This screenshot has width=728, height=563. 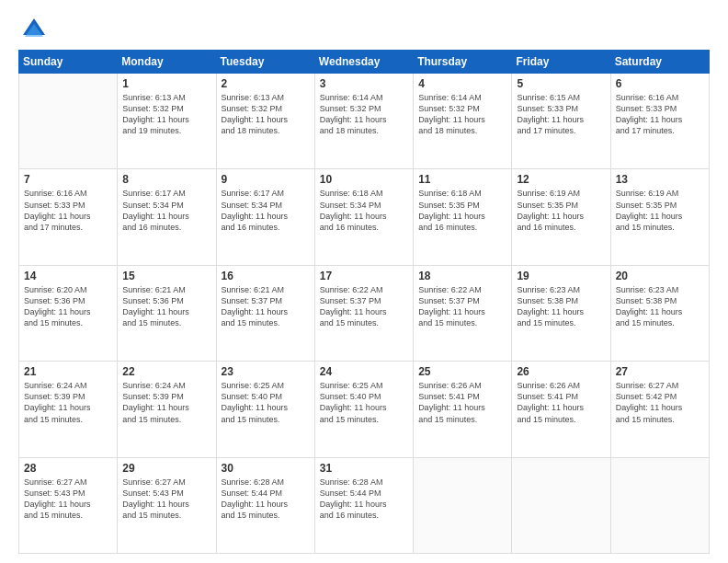 What do you see at coordinates (660, 403) in the screenshot?
I see `day-info: Sunrise: 6:27 AMSunset: 5:42 PMDaylight:…` at bounding box center [660, 403].